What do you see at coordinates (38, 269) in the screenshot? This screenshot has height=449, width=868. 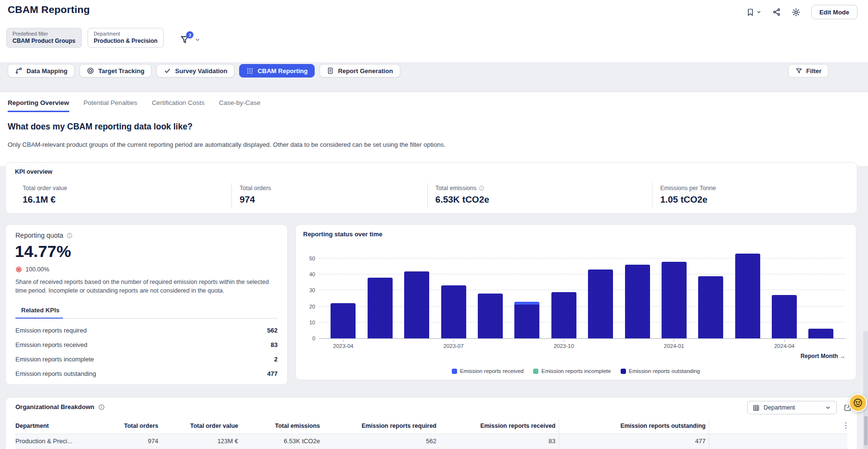 I see `quota-target-value: 100.00%` at bounding box center [38, 269].